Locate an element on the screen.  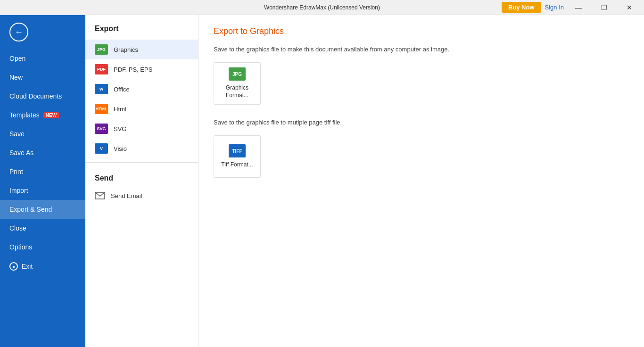
export-item-html: HTML Html is located at coordinates (141, 109).